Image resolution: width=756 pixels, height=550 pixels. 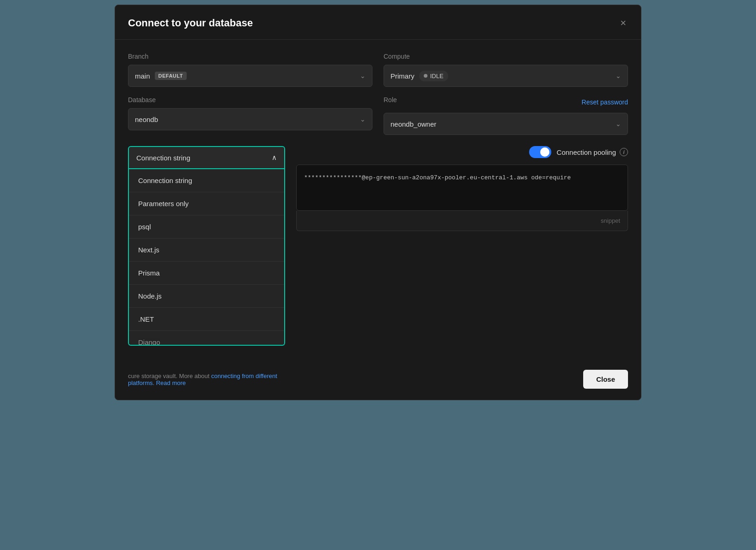 What do you see at coordinates (142, 383) in the screenshot?
I see `footer-platforms-link: platforms.` at bounding box center [142, 383].